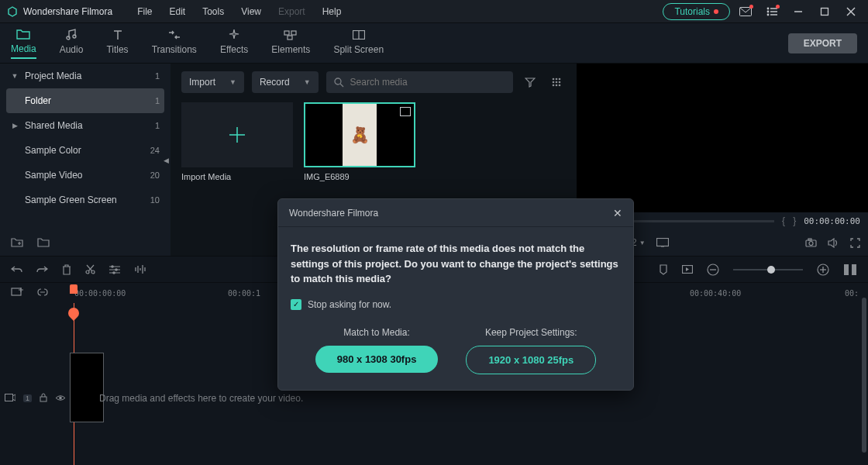 This screenshot has height=465, width=868. I want to click on export-button: EXPORT, so click(823, 43).